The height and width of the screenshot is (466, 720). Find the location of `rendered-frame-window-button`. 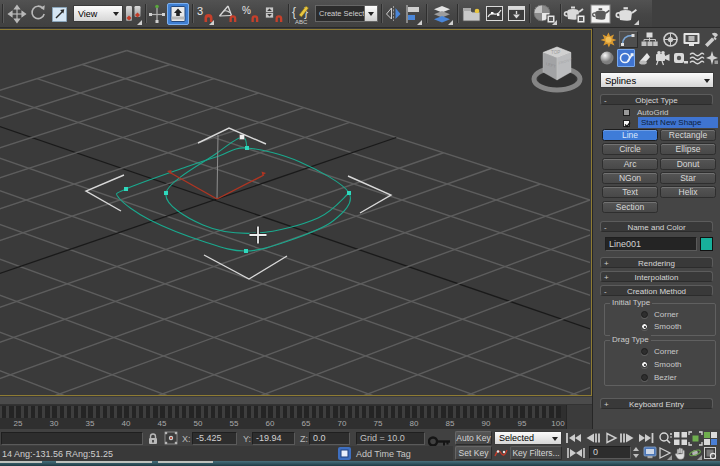

rendered-frame-window-button is located at coordinates (600, 14).